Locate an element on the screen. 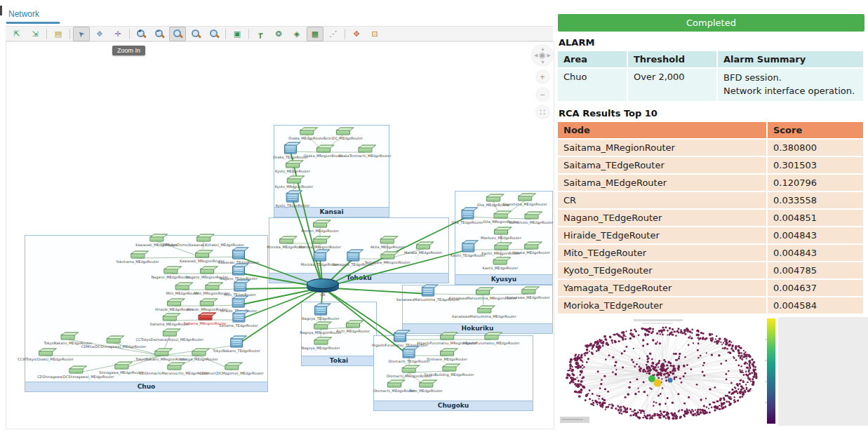 Image resolution: width=868 pixels, height=437 pixels. alarm-cell: Over 2,000 is located at coordinates (672, 85).